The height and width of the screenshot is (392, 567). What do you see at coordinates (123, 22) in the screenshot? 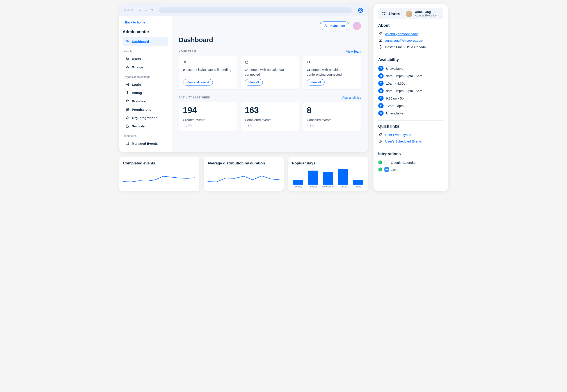
I see `chevron-left-icon: ‹` at bounding box center [123, 22].